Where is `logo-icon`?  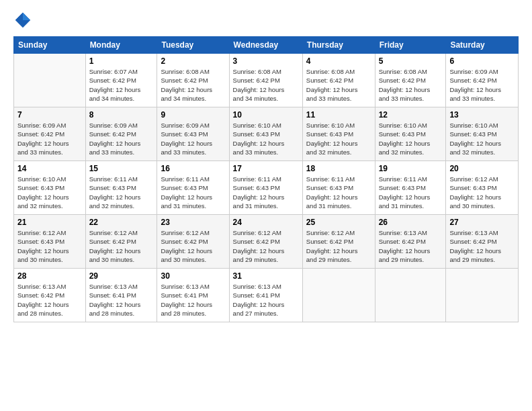
logo-icon is located at coordinates (23, 20).